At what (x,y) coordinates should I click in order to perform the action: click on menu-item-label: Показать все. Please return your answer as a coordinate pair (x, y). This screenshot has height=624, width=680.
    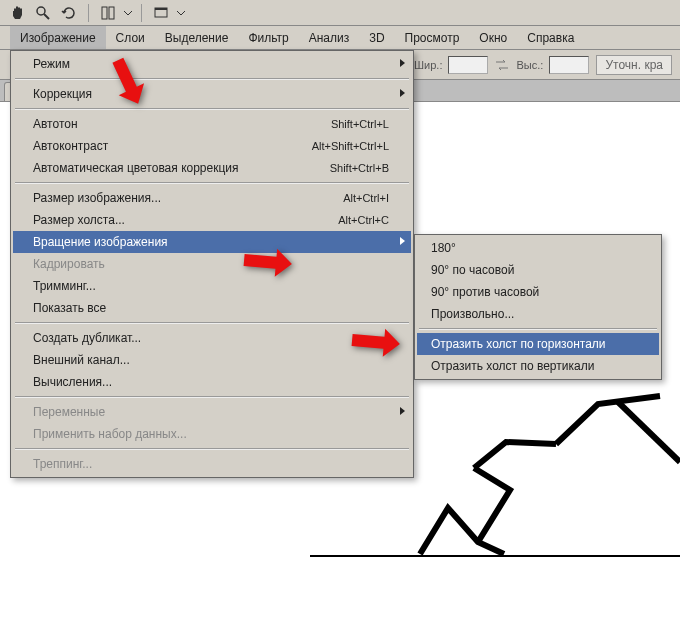
    Looking at the image, I should click on (70, 308).